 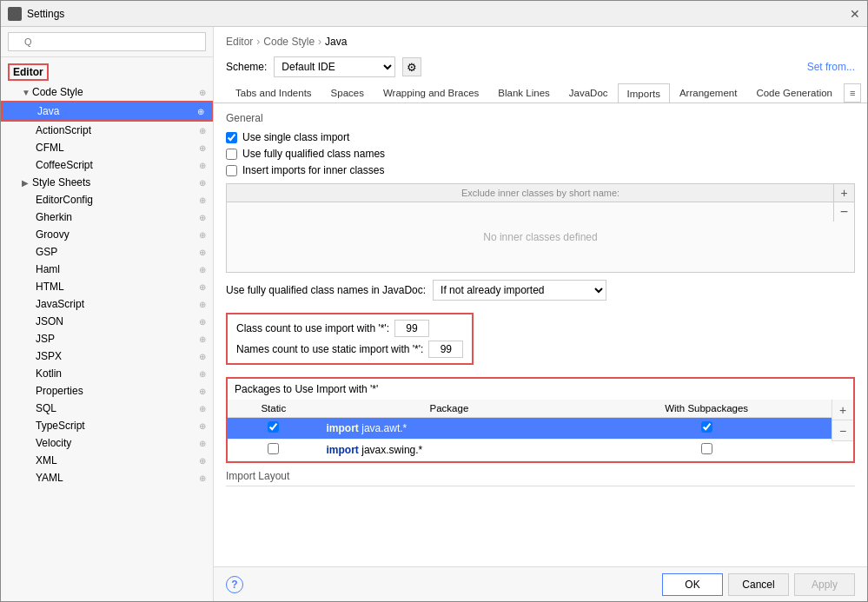 What do you see at coordinates (335, 67) in the screenshot?
I see `scheme-select: Default IDE` at bounding box center [335, 67].